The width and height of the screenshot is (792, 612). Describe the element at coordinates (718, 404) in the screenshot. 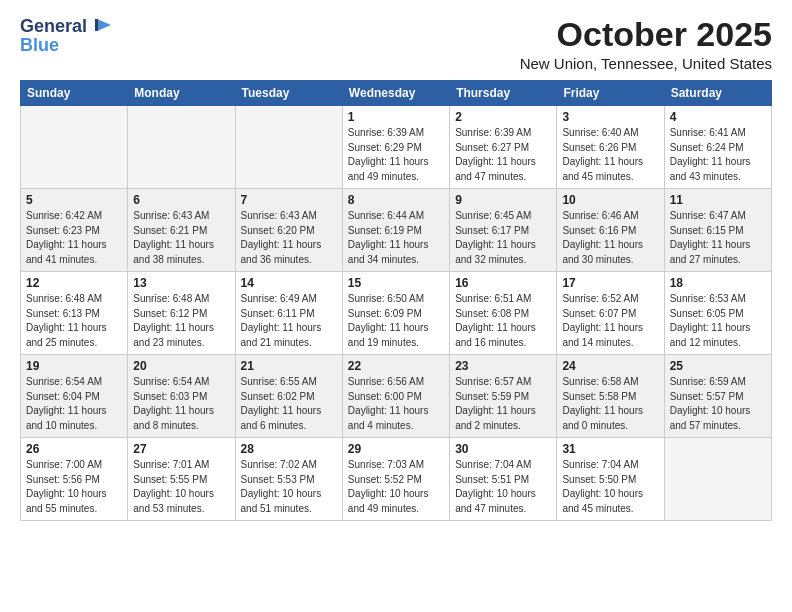

I see `day-info: Sunrise: 6:59 AMSunset: 5:57 PMDaylight:…` at that location.